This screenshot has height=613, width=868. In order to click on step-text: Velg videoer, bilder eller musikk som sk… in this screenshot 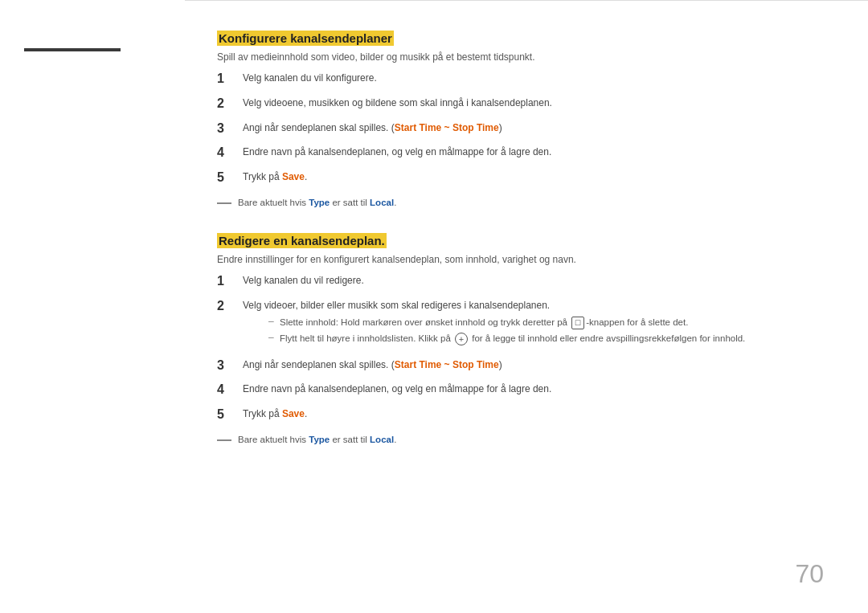, I will do `click(396, 305)`.